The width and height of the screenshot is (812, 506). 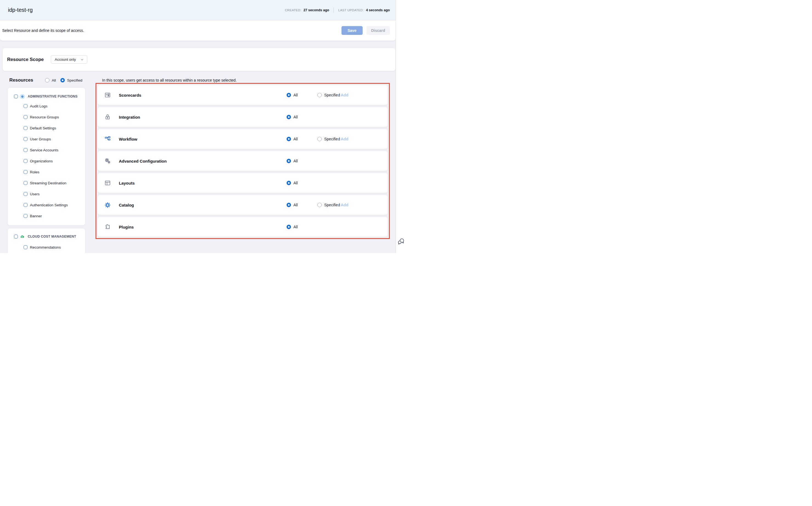 What do you see at coordinates (46, 117) in the screenshot?
I see `sidebar-item-resource-groups: Resource Groups` at bounding box center [46, 117].